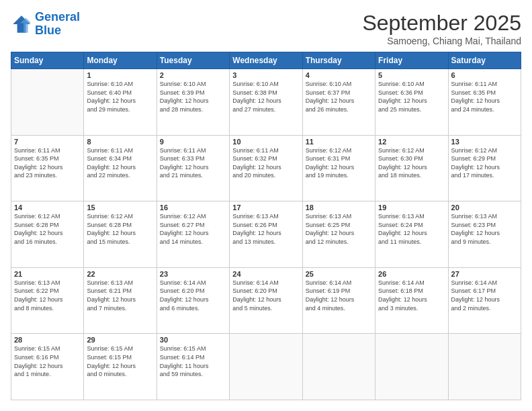 The width and height of the screenshot is (532, 411). What do you see at coordinates (339, 235) in the screenshot?
I see `calendar-cell: 18Sunrise: 6:13 AM Sunset: 6:25 PM Dayli…` at bounding box center [339, 235].